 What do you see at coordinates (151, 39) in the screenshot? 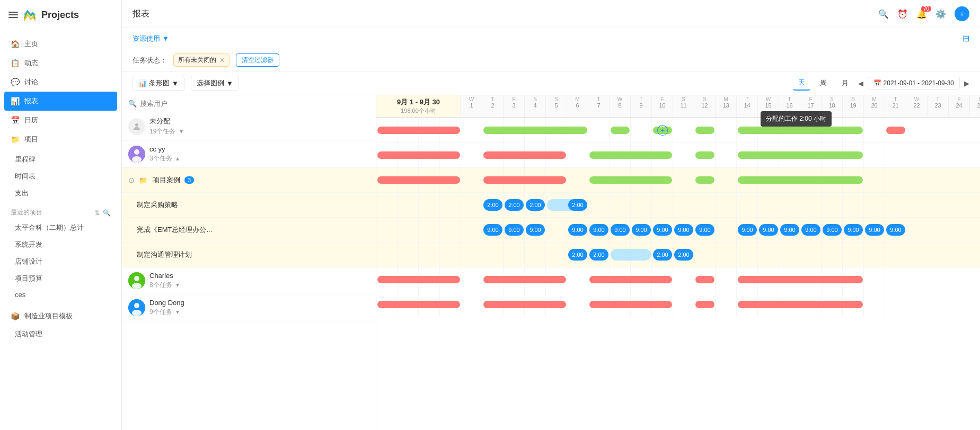
I see `resource-usage-button: 资源使用 ▼` at bounding box center [151, 39].